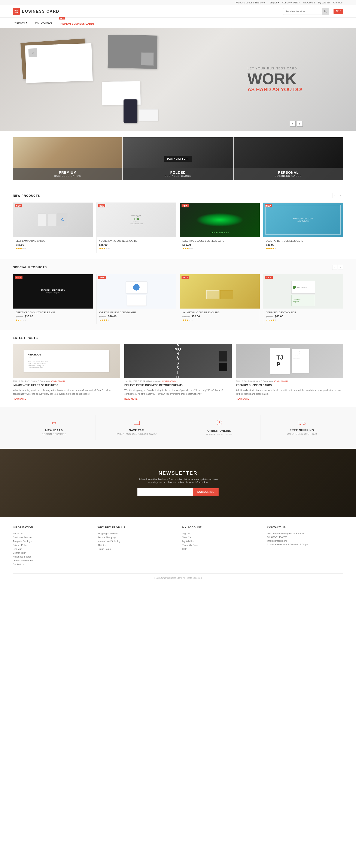  I want to click on category-folded-title: FOLDED, so click(178, 173).